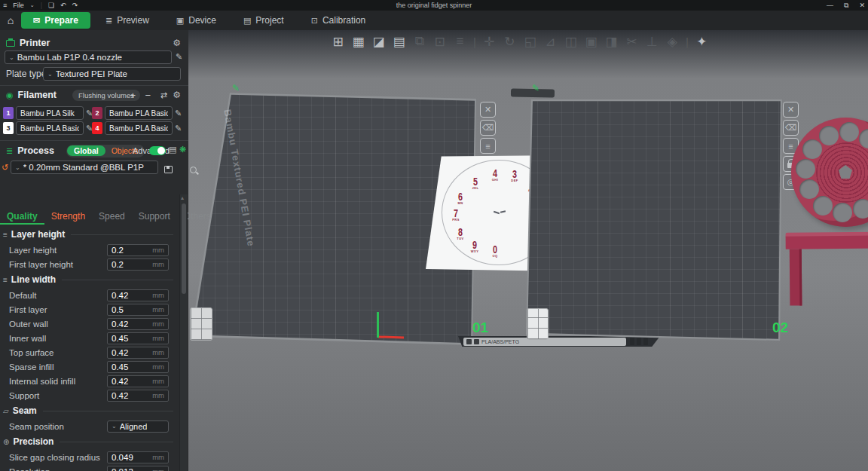 The height and width of the screenshot is (471, 868). Describe the element at coordinates (56, 20) in the screenshot. I see `tab-prepare: ✉Prepare` at that location.